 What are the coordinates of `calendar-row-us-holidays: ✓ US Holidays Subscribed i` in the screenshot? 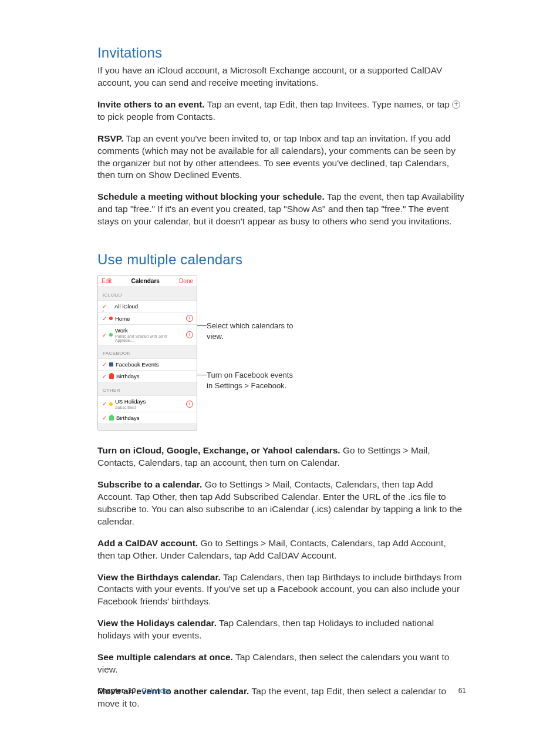 It's located at (147, 404).